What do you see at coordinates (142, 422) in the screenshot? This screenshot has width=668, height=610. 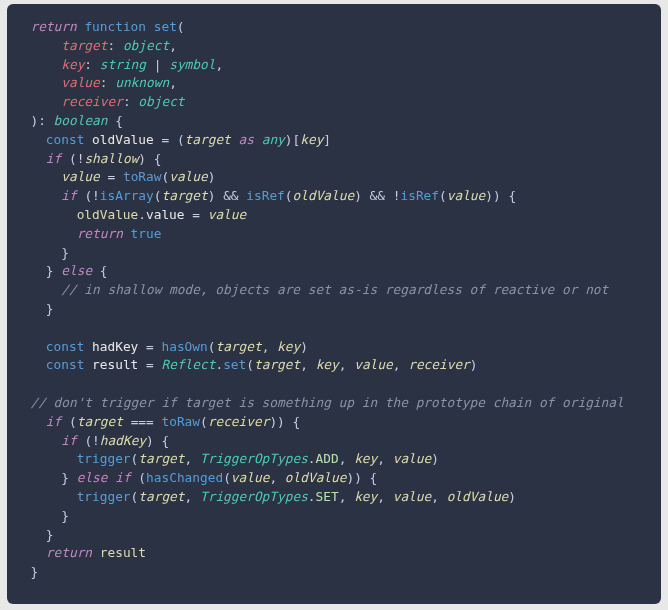 I see `code-token: ===` at bounding box center [142, 422].